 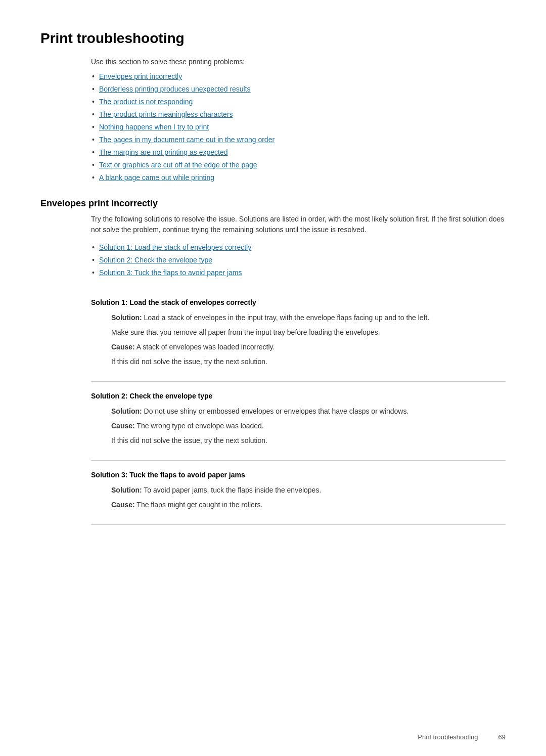 I want to click on solution-content-3: Solution: To avoid paper jams, tuck the …, so click(x=308, y=498).